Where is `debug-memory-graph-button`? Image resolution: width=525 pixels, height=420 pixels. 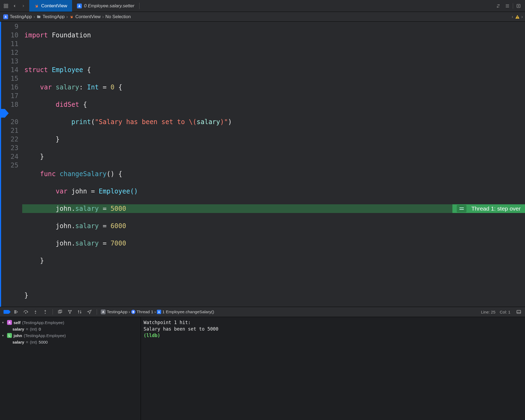 debug-memory-graph-button is located at coordinates (70, 312).